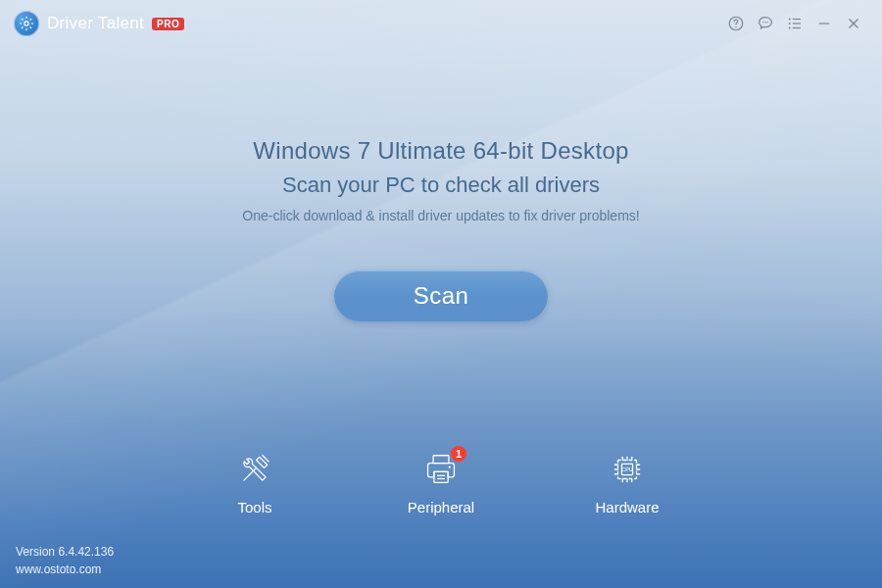  I want to click on website-link: www.ostoto.com, so click(59, 569).